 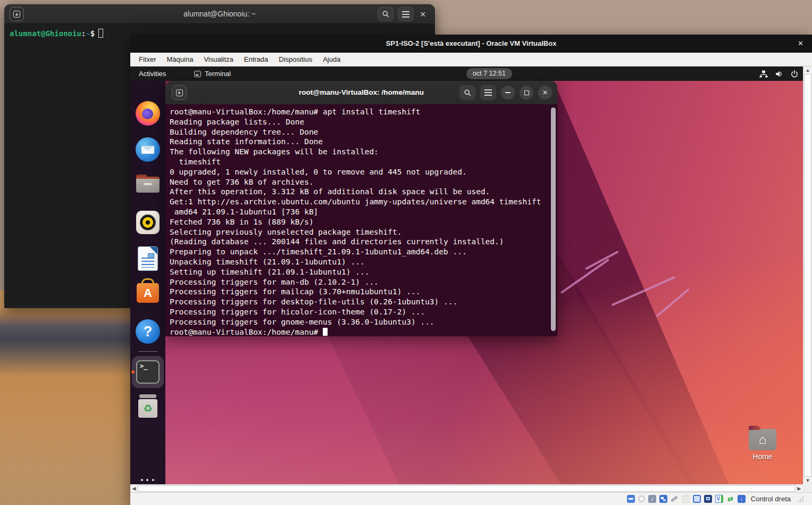 I want to click on menu-item: Dispositius, so click(x=296, y=60).